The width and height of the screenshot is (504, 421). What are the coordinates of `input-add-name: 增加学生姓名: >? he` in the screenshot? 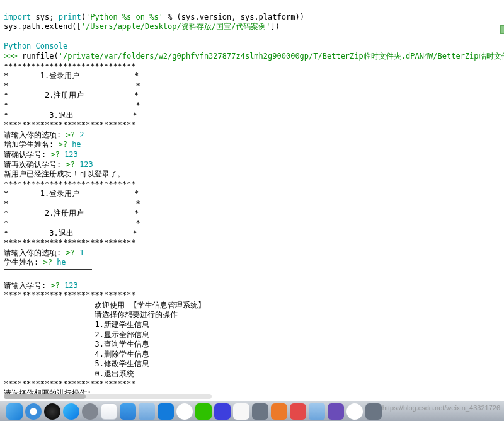 It's located at (43, 144).